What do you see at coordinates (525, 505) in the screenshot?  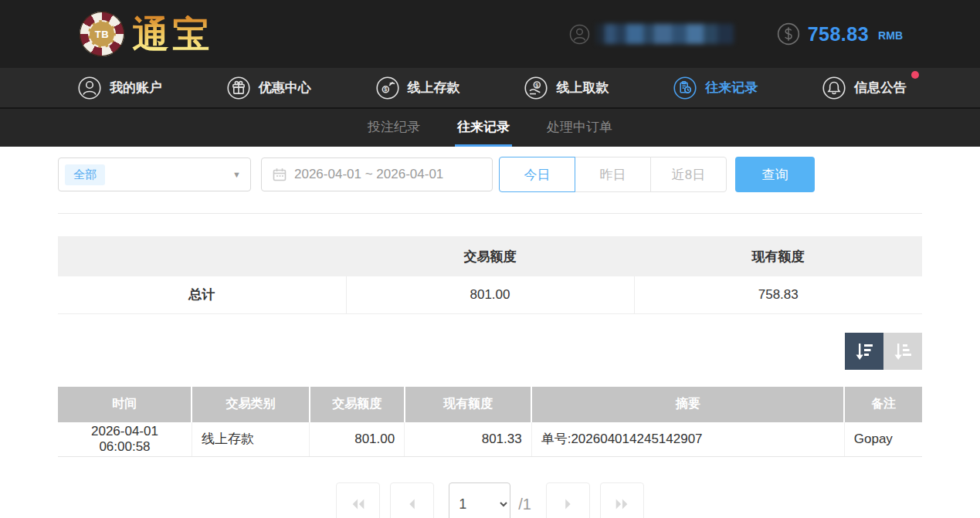 I see `total-pages-label: /1` at bounding box center [525, 505].